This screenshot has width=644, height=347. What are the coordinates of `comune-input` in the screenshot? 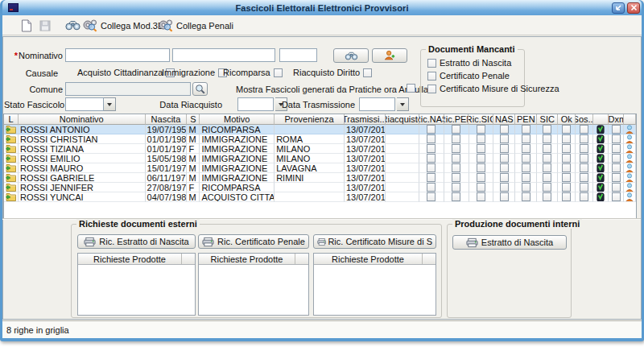 It's located at (128, 89).